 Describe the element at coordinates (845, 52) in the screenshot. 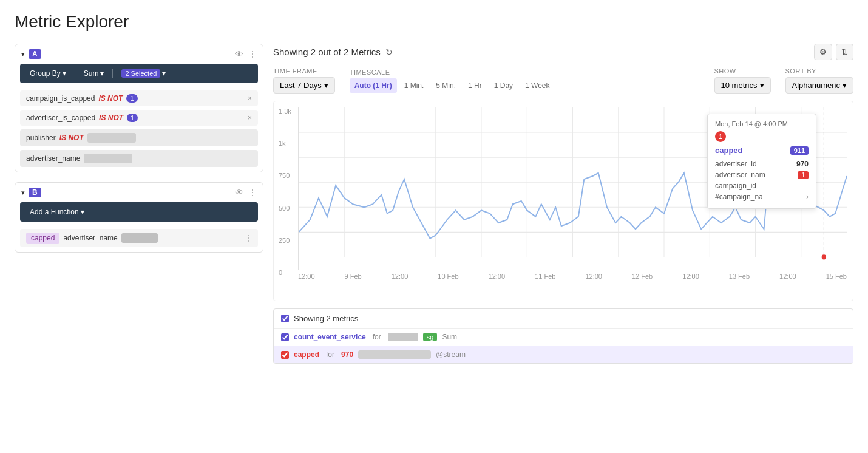

I see `arrows-button: ⇅` at that location.